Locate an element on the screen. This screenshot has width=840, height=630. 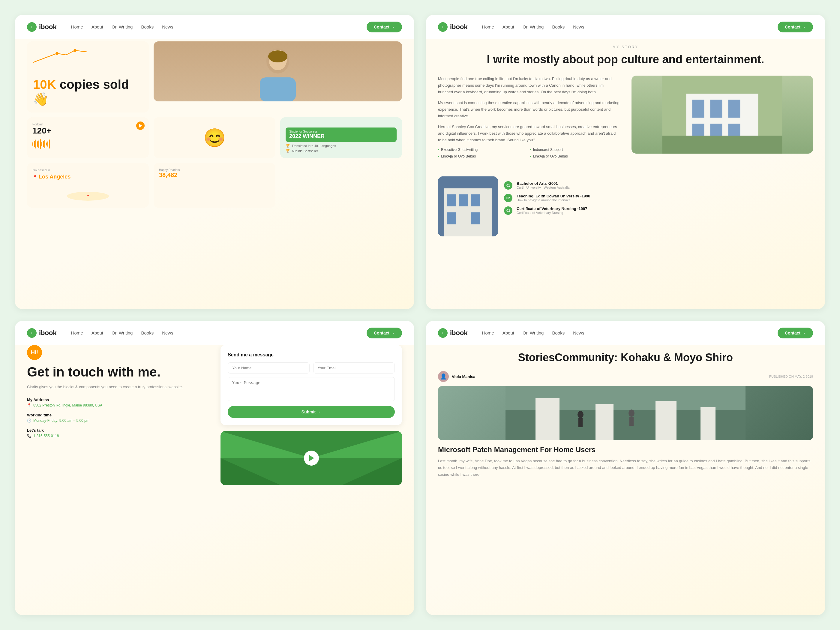
envelope is located at coordinates (311, 458).